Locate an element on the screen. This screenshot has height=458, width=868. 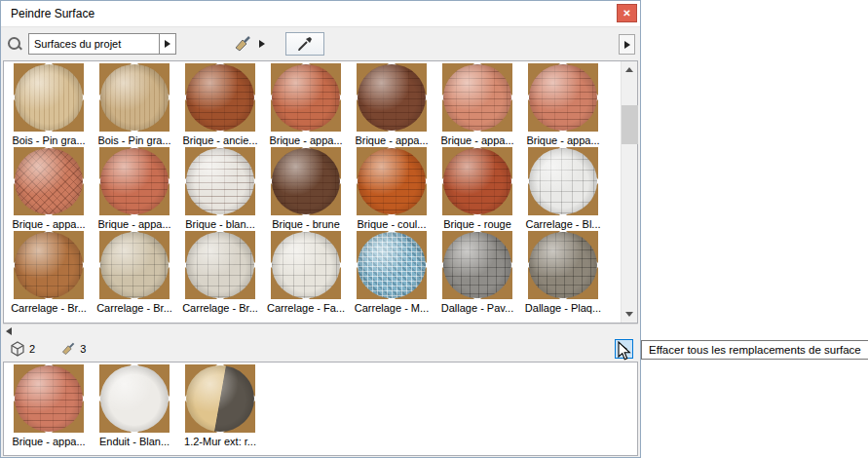
scroll-up-icon is located at coordinates (629, 70).